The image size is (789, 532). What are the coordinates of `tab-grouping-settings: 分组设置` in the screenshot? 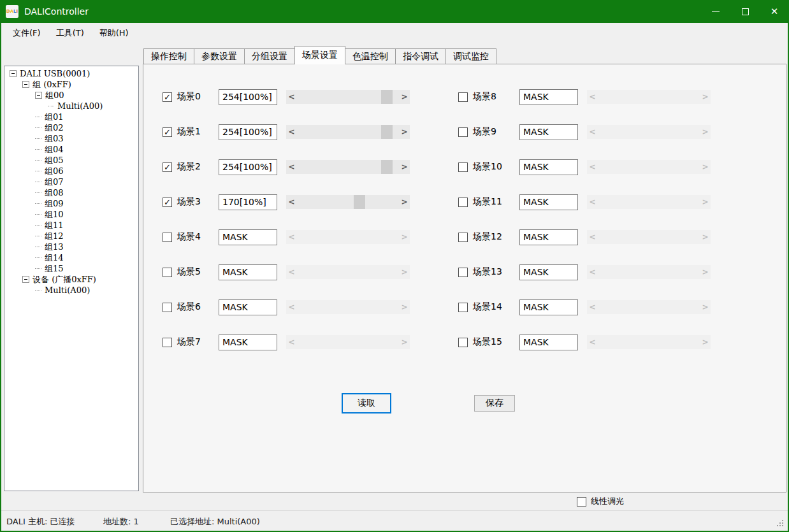 It's located at (270, 56).